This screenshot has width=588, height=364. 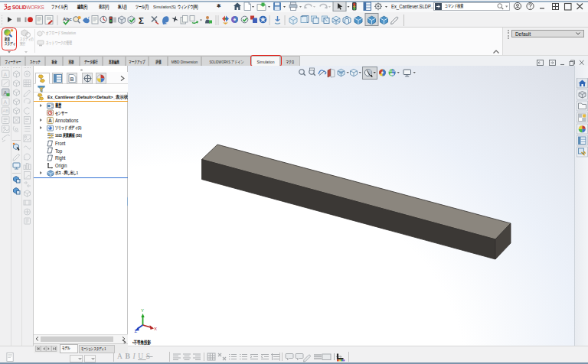 I want to click on svg-text: Σ, so click(x=141, y=21).